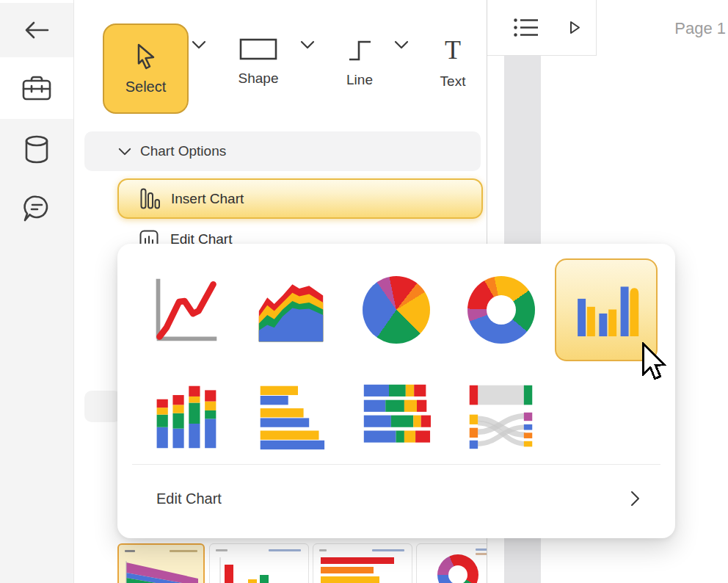 This screenshot has width=728, height=583. Describe the element at coordinates (37, 150) in the screenshot. I see `sidebar-item-data` at that location.